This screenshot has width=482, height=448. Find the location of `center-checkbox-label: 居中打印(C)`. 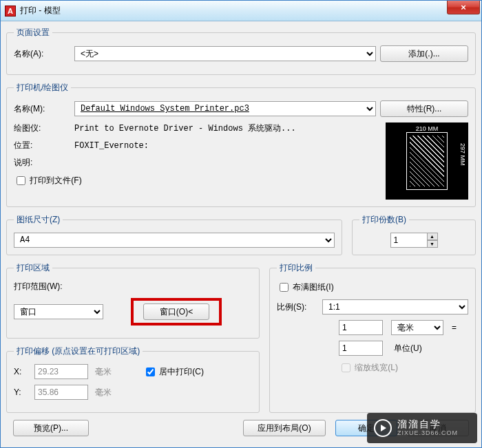

center-checkbox-label: 居中打印(C) is located at coordinates (174, 372).